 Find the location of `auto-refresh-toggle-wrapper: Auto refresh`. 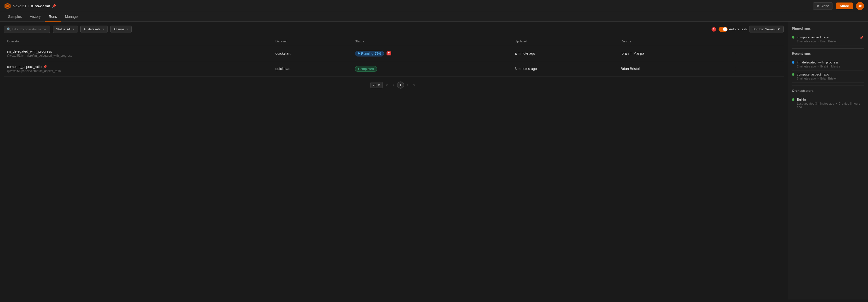

auto-refresh-toggle-wrapper: Auto refresh is located at coordinates (733, 30).